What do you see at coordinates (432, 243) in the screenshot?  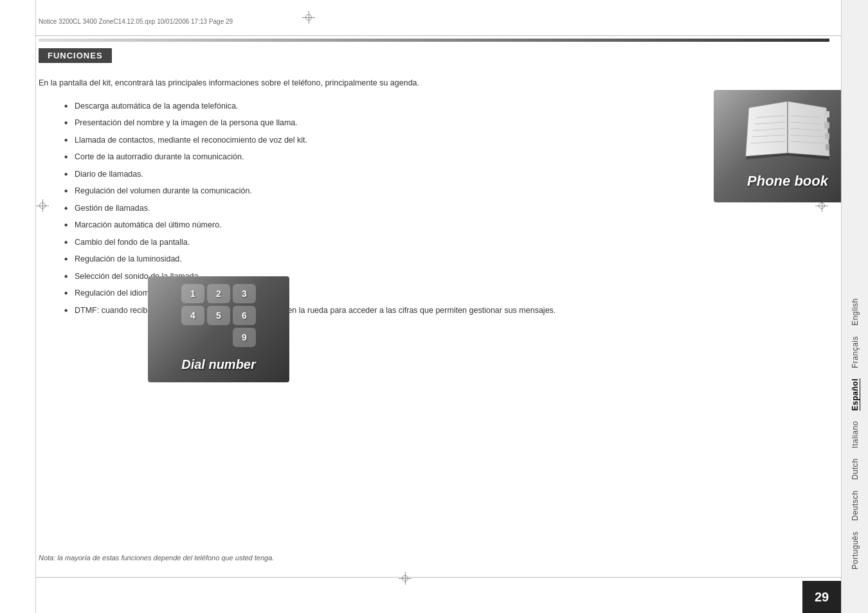 I see `feature-item: Cambio del fondo de la pantalla.` at bounding box center [432, 243].